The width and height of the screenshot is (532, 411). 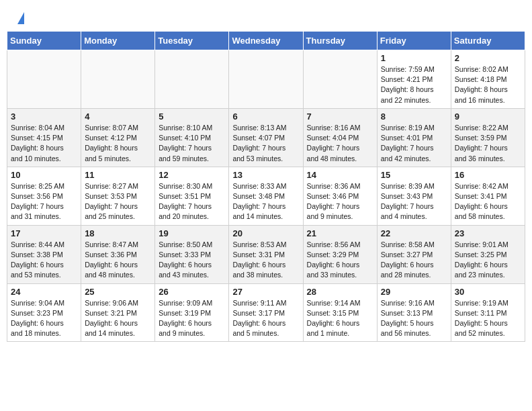 I want to click on day-number: 16, so click(x=488, y=175).